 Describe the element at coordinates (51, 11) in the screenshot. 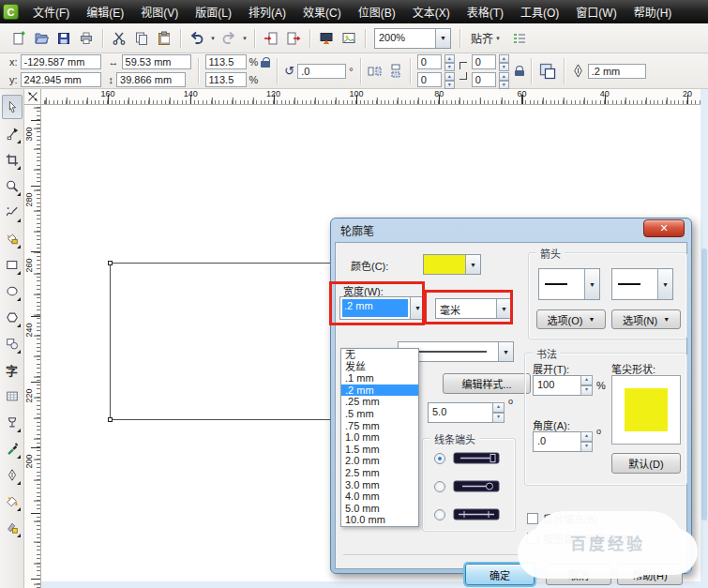

I see `menu-item: 文件(F)` at that location.